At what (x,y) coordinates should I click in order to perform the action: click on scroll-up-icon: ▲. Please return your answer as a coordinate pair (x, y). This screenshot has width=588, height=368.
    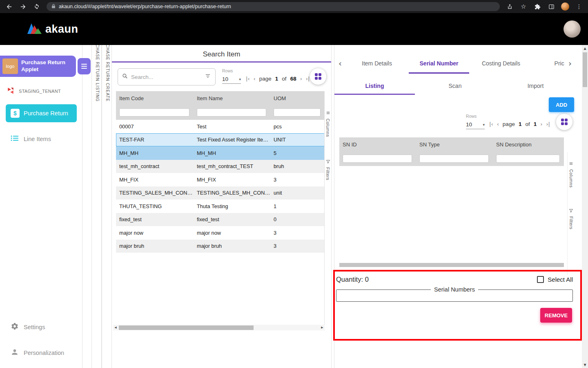
    Looking at the image, I should click on (585, 48).